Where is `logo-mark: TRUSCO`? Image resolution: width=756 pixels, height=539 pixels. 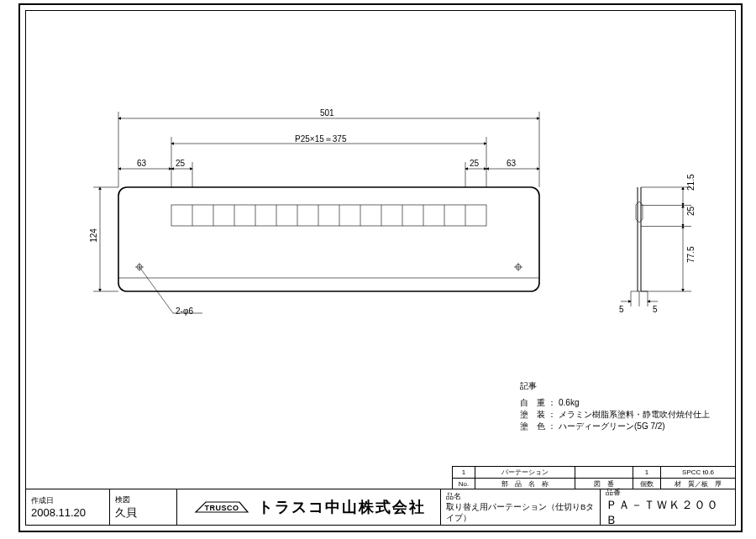
logo-mark: TRUSCO is located at coordinates (222, 507).